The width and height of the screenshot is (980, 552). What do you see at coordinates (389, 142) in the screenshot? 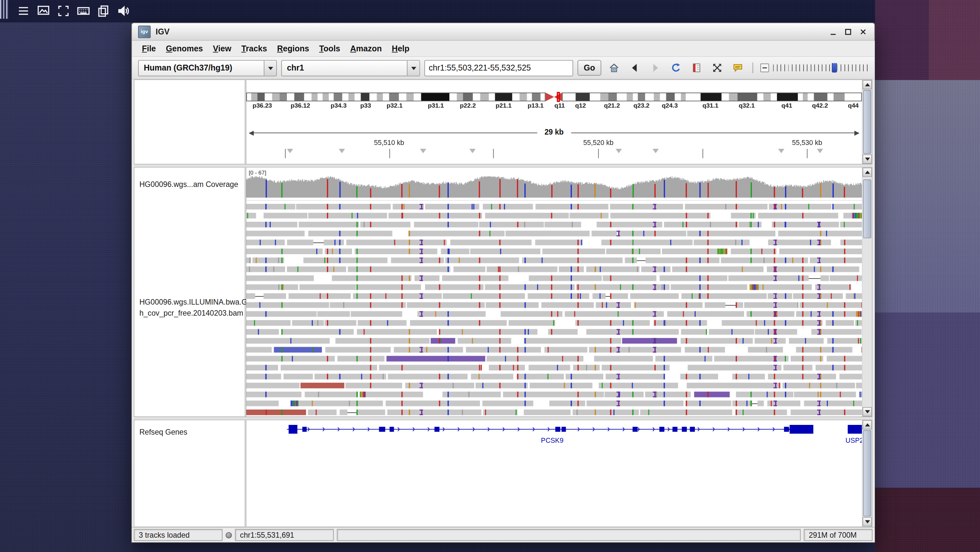
I see `ruler-tick-label: 55,510 kb` at bounding box center [389, 142].